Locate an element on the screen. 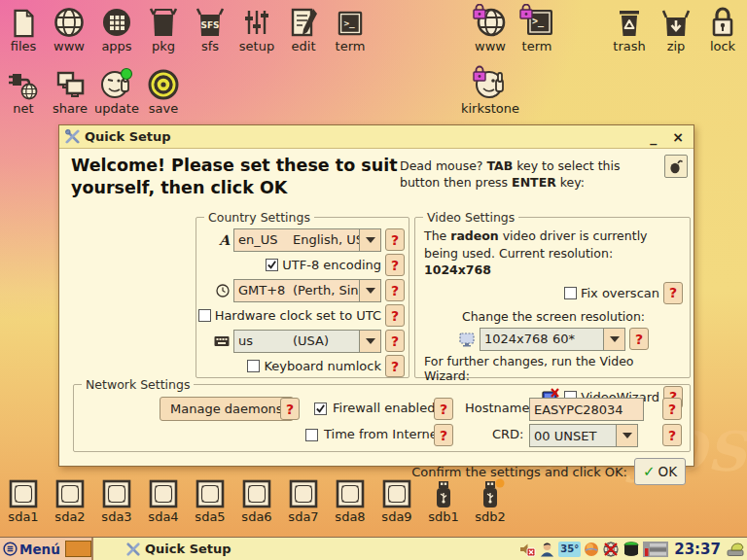 The image size is (747, 560). utf8-checkbox is located at coordinates (272, 264).